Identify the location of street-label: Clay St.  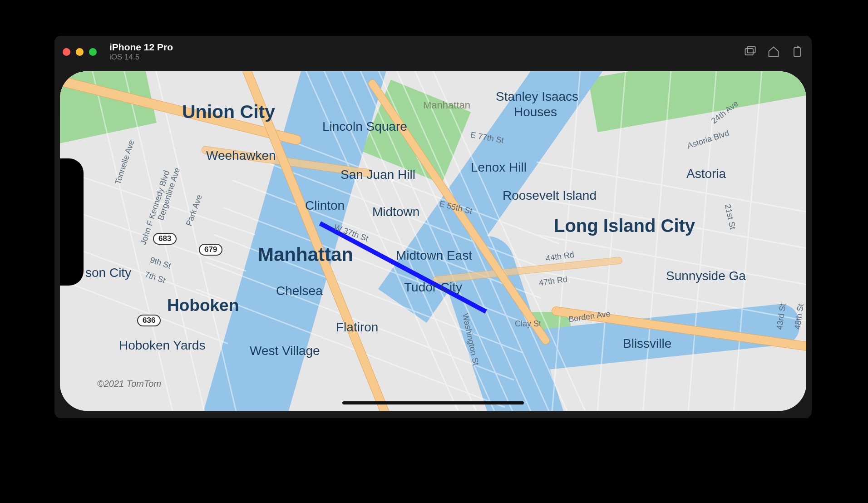
(528, 324).